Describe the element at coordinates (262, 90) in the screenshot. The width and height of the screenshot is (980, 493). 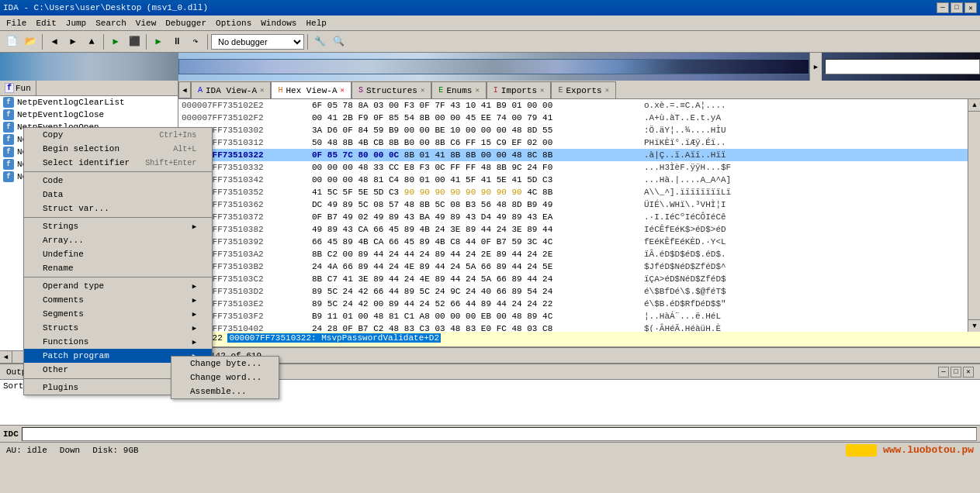
I see `tab-close-ida: ✕` at that location.